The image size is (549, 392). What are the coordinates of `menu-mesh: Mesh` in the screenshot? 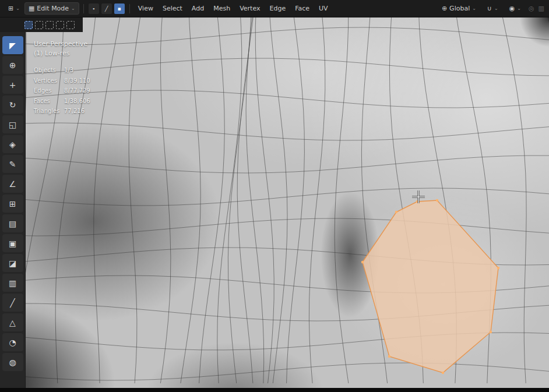 It's located at (221, 8).